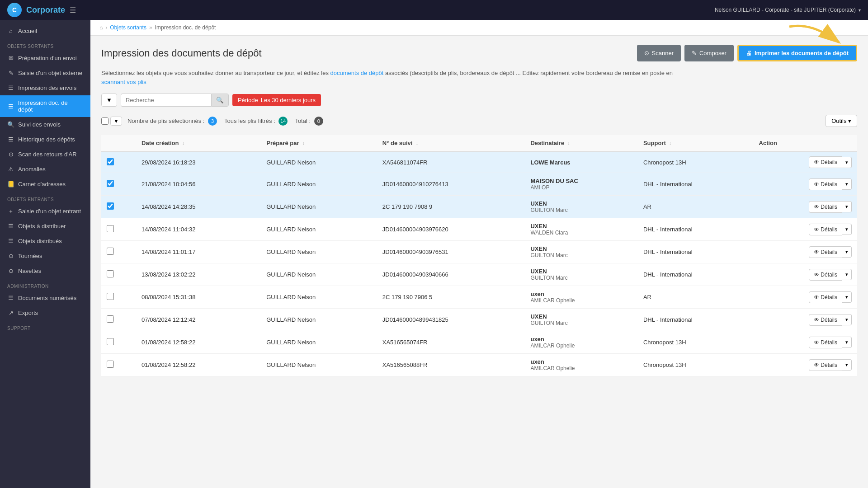 Image resolution: width=868 pixels, height=488 pixels. Describe the element at coordinates (479, 320) in the screenshot. I see `table-row: 07/08/2024 12:12:42 GUILLARD Nelson JD01…` at that location.